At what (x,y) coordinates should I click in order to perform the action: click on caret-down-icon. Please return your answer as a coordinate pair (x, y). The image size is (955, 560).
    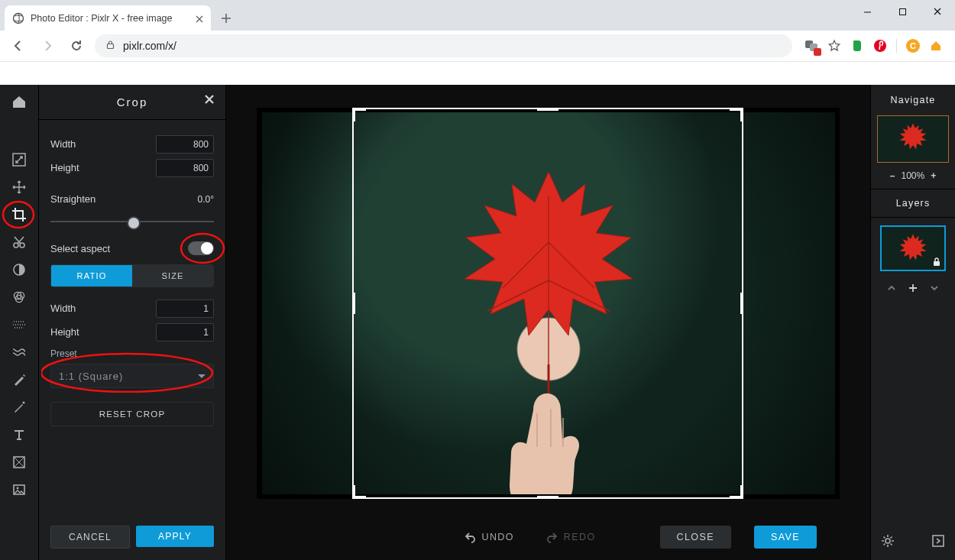
    Looking at the image, I should click on (202, 376).